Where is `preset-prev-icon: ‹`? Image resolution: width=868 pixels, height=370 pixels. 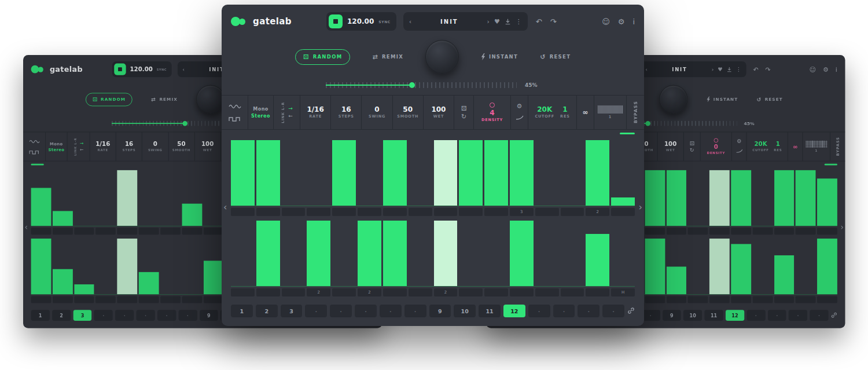 preset-prev-icon: ‹ is located at coordinates (183, 69).